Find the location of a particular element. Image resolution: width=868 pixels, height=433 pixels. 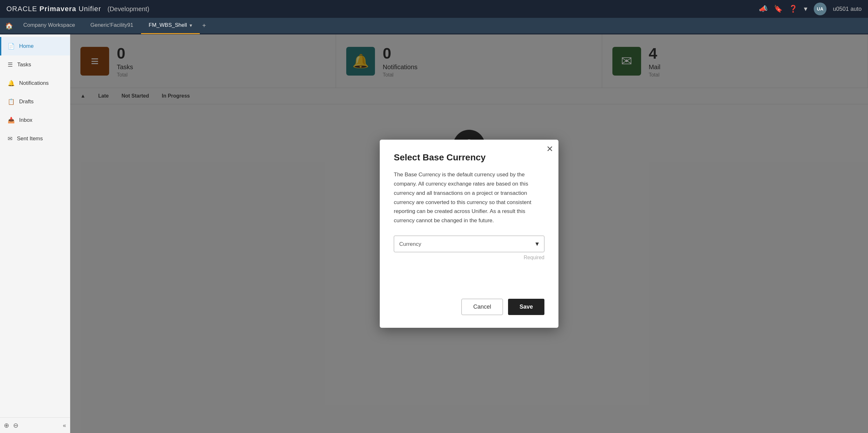

nav-chevron-icon: ▾ is located at coordinates (191, 25).